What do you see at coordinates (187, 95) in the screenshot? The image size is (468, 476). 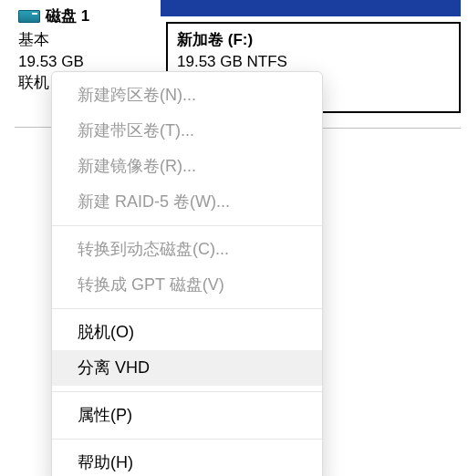 I see `menu-new-spanned-volume: 新建跨区卷(N)...` at bounding box center [187, 95].